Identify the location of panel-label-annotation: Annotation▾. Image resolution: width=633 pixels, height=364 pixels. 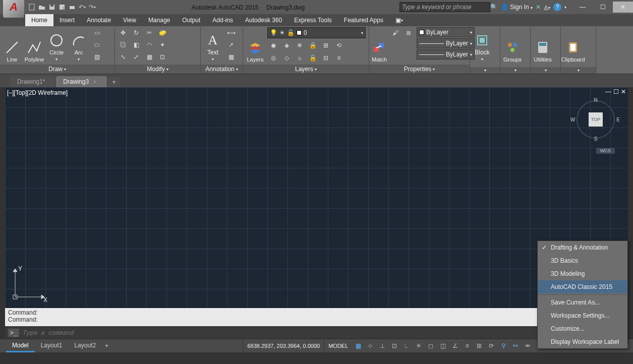
(222, 69).